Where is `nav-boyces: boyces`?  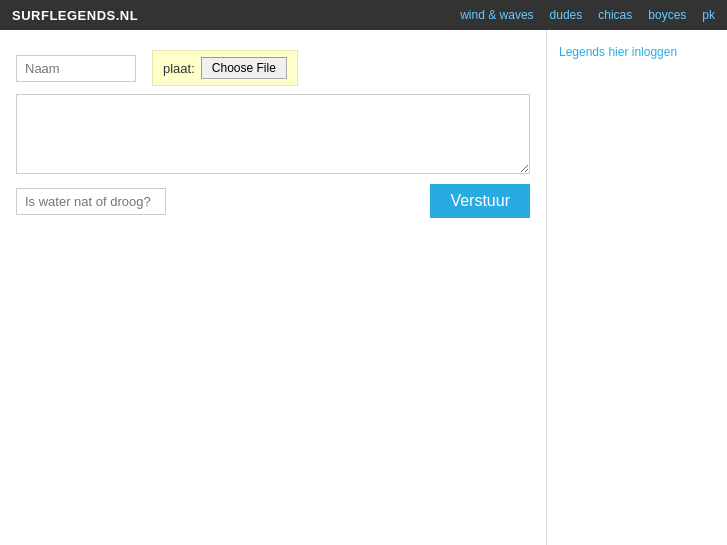
nav-boyces: boyces is located at coordinates (667, 15).